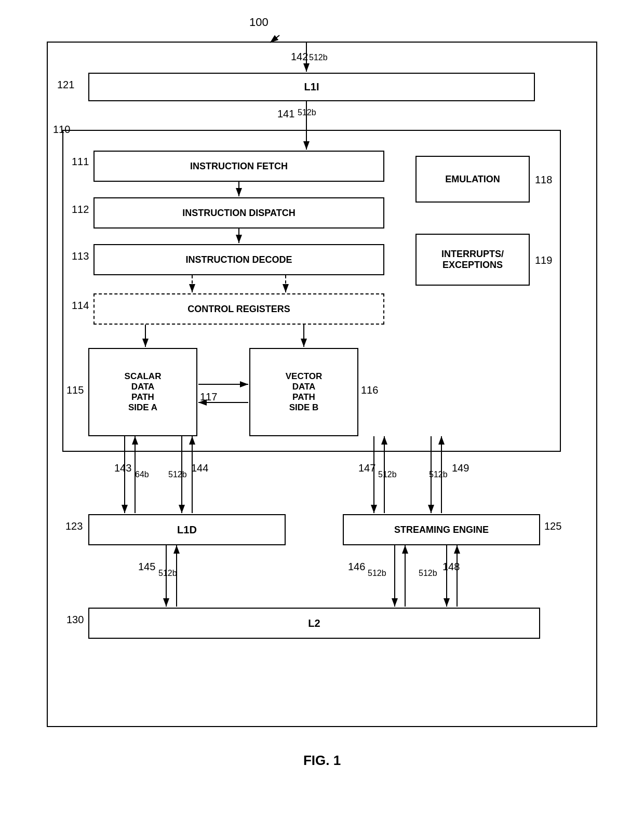 The width and height of the screenshot is (644, 833). Describe the element at coordinates (239, 260) in the screenshot. I see `instruction-decode-box: INSTRUCTION DECODE` at that location.